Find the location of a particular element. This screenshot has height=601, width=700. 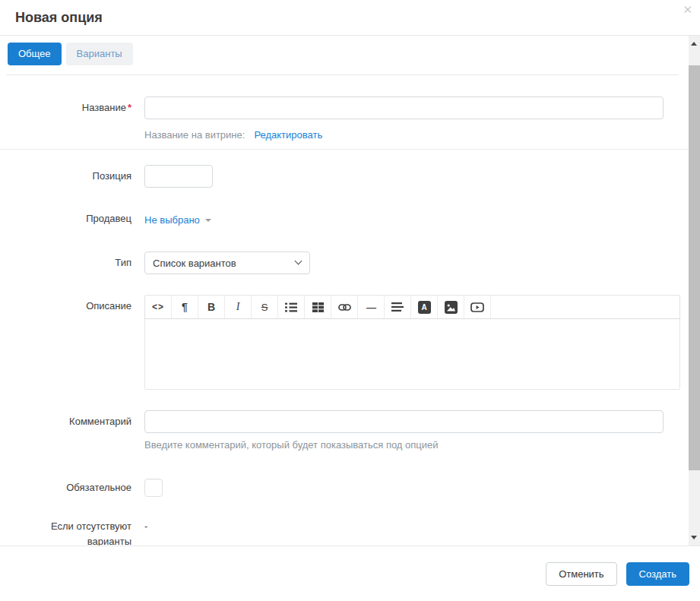

storefront-name-row: Название на витрине: Редактировать is located at coordinates (417, 135).